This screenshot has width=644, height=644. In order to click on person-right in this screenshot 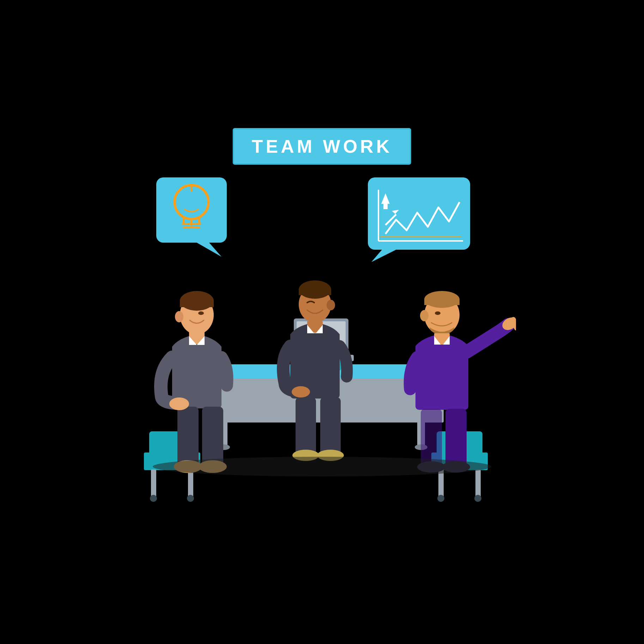, I will do `click(463, 382)`.